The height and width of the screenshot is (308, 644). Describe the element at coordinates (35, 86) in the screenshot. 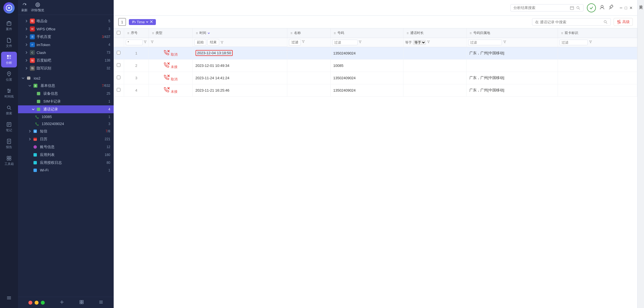

I see `svg-text: 基` at that location.